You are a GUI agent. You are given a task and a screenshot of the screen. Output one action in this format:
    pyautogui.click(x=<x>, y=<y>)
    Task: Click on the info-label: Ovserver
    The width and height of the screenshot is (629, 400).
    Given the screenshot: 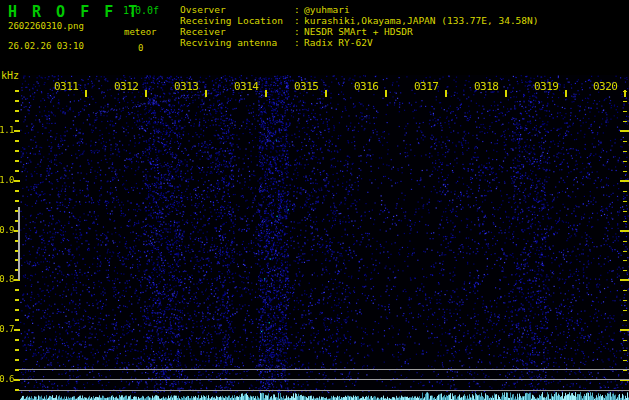 What is the action you would take?
    pyautogui.click(x=237, y=10)
    